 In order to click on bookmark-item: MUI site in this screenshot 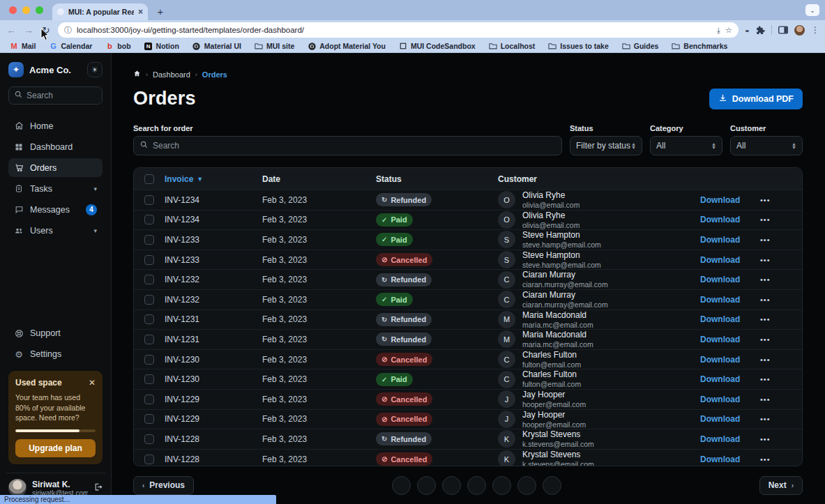, I will do `click(275, 46)`.